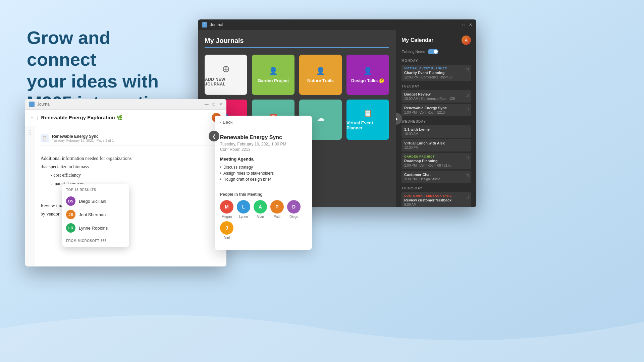  Describe the element at coordinates (93, 228) in the screenshot. I see `lynne-name: Lynne Robbins` at that location.